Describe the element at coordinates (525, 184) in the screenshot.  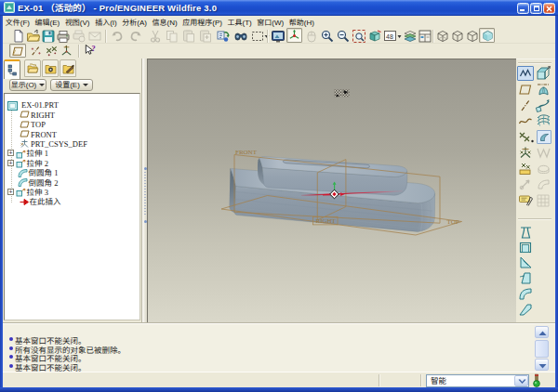
I see `analysis-icon` at that location.